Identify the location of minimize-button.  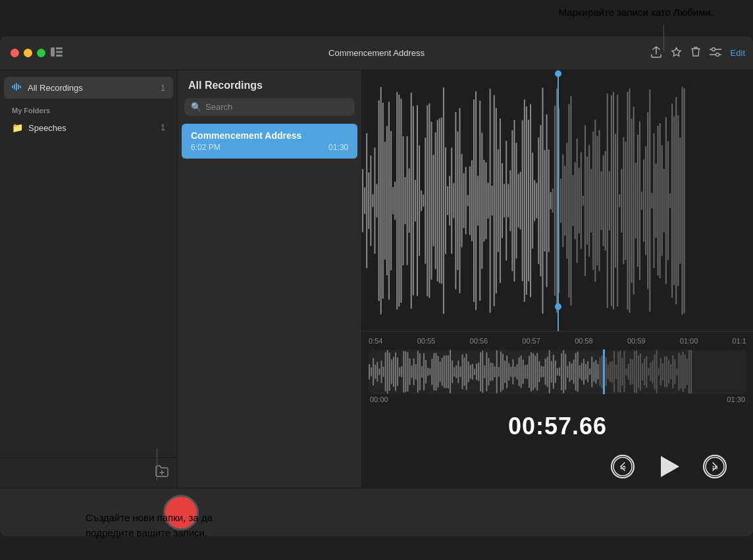
(28, 53).